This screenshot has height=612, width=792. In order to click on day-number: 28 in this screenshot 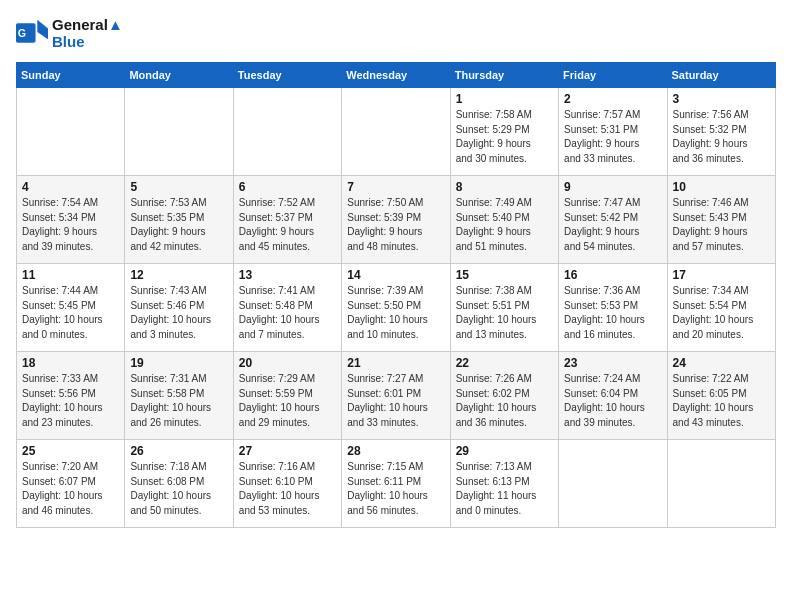, I will do `click(396, 451)`.